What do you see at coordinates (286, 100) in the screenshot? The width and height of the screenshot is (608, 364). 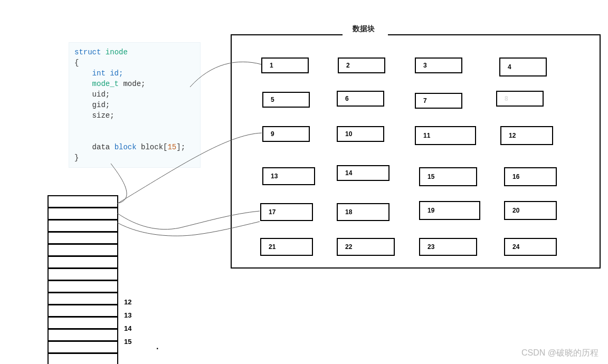 I see `data-block-5: 5` at bounding box center [286, 100].